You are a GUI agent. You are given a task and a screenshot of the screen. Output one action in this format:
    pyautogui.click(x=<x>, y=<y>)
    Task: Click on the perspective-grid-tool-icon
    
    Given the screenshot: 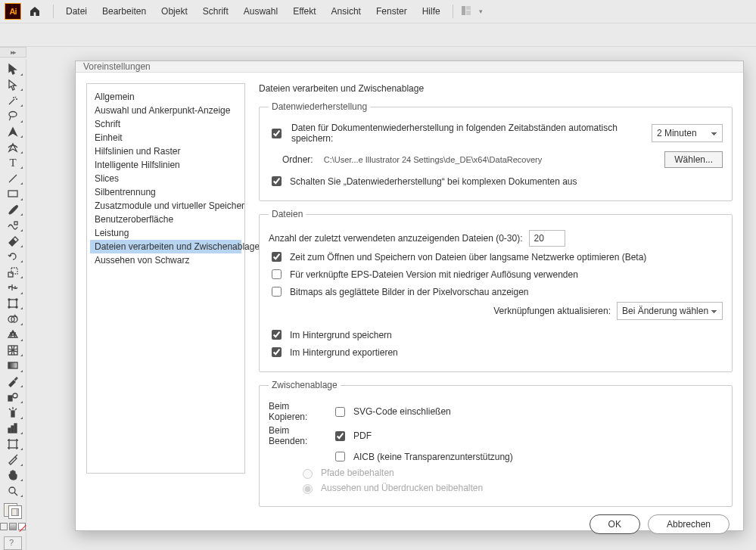 What is the action you would take?
    pyautogui.click(x=13, y=334)
    